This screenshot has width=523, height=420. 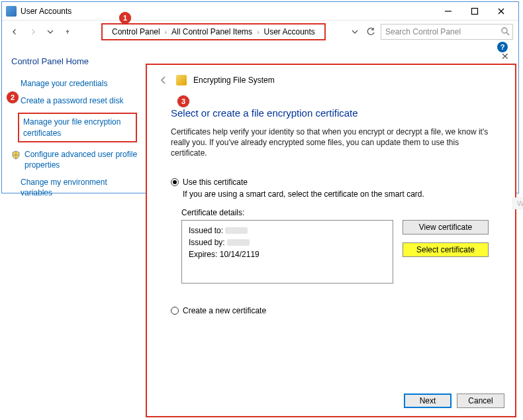 I want to click on option-use-certificate: Use this certificate, so click(x=331, y=182).